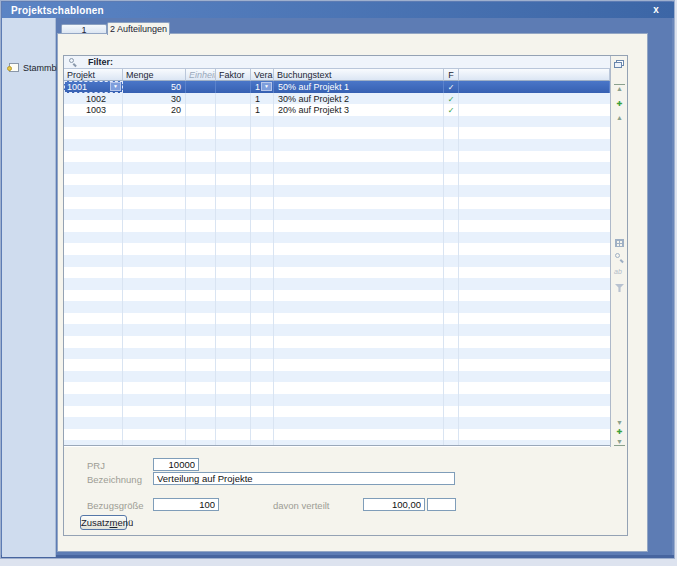  What do you see at coordinates (337, 110) in the screenshot?
I see `table-row: 100320120% auf Projekt 3✓` at bounding box center [337, 110].